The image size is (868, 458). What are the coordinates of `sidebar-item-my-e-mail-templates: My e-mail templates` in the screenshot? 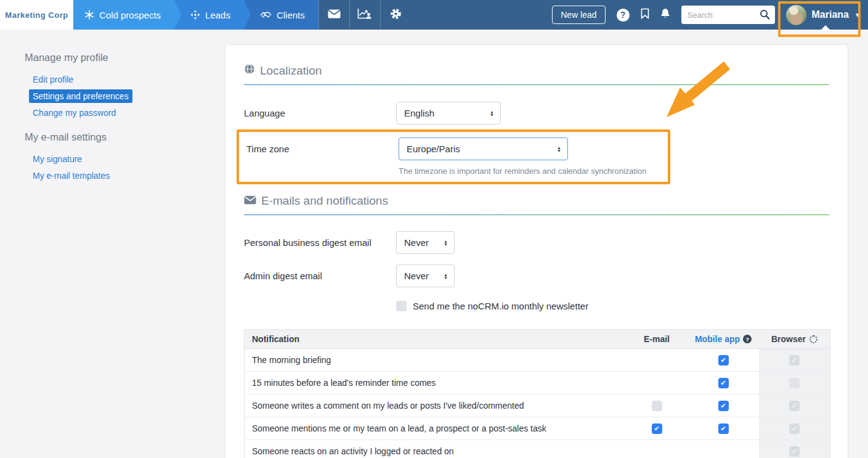 It's located at (71, 176).